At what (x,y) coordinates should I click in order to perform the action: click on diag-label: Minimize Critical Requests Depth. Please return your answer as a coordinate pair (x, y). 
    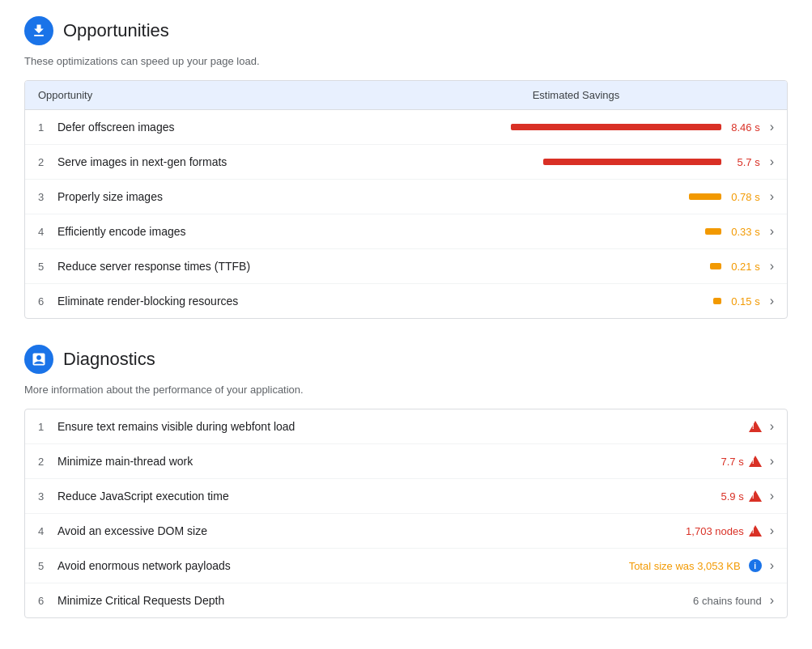
    Looking at the image, I should click on (376, 600).